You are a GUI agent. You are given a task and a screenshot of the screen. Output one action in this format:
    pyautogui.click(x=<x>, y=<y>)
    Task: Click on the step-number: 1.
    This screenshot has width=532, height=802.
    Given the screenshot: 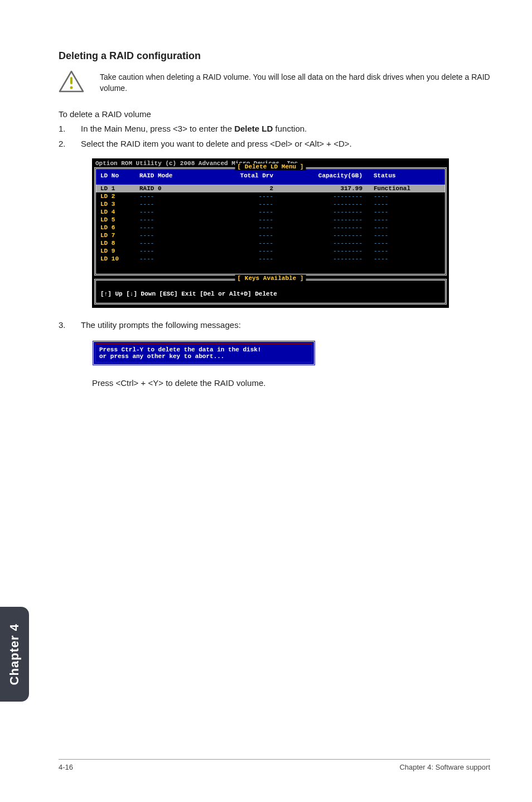 What is the action you would take?
    pyautogui.click(x=70, y=129)
    